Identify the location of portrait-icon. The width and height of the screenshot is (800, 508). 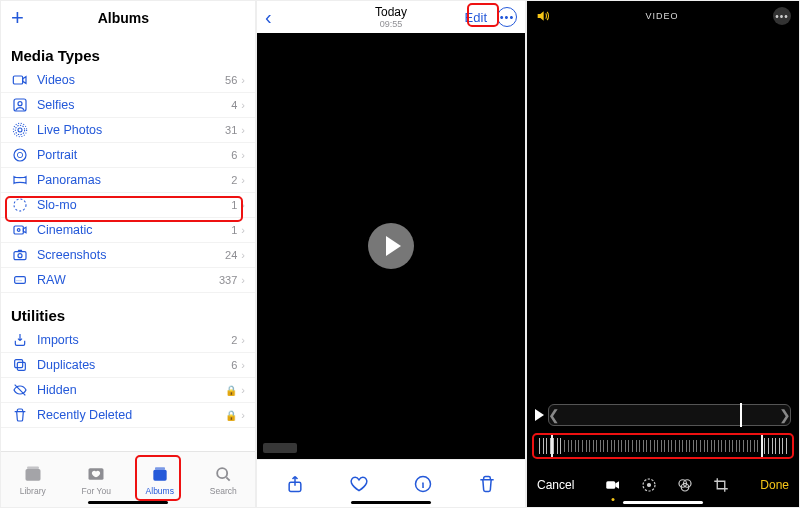
(20, 155).